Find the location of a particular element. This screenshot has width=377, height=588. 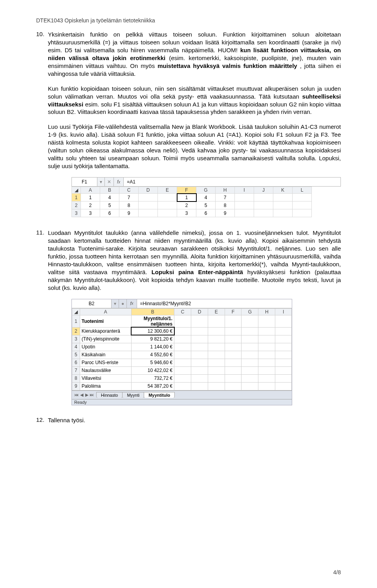

column-header: C is located at coordinates (129, 190).